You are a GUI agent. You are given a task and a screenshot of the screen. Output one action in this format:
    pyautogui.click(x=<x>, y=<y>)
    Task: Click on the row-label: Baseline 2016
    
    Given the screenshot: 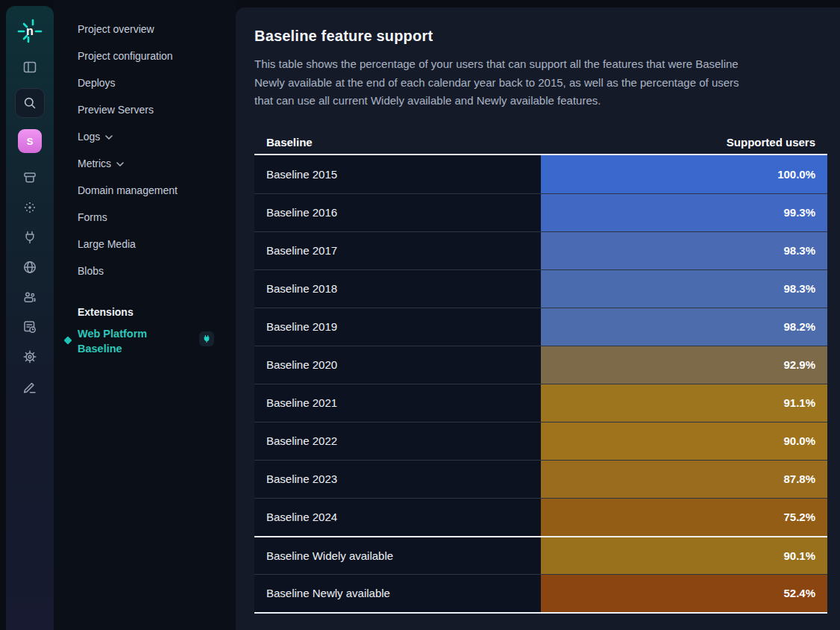 What is the action you would take?
    pyautogui.click(x=398, y=213)
    